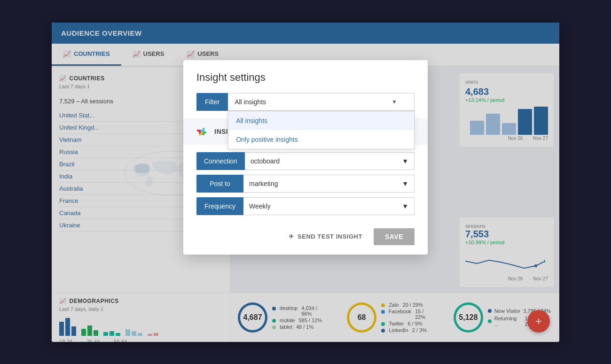  Describe the element at coordinates (325, 237) in the screenshot. I see `send-test-insight-button: ✈ SEND TEST INSIGHT` at that location.